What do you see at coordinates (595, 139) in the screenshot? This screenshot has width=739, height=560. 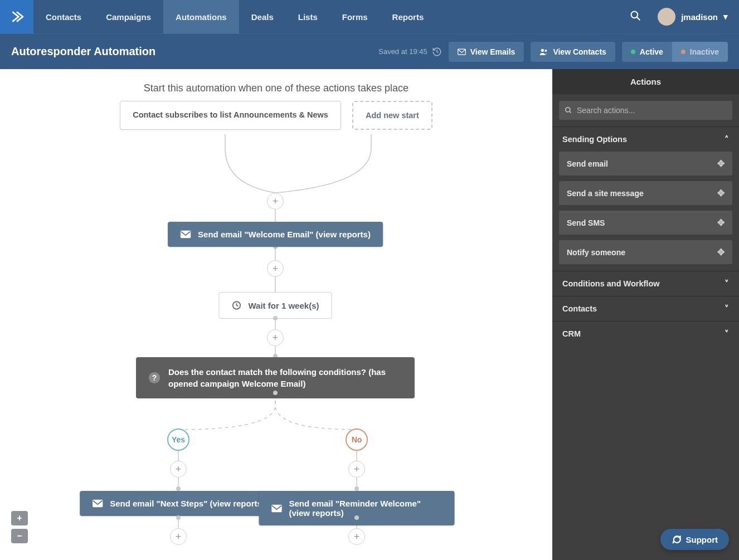 I see `section-label: Sending Options` at bounding box center [595, 139].